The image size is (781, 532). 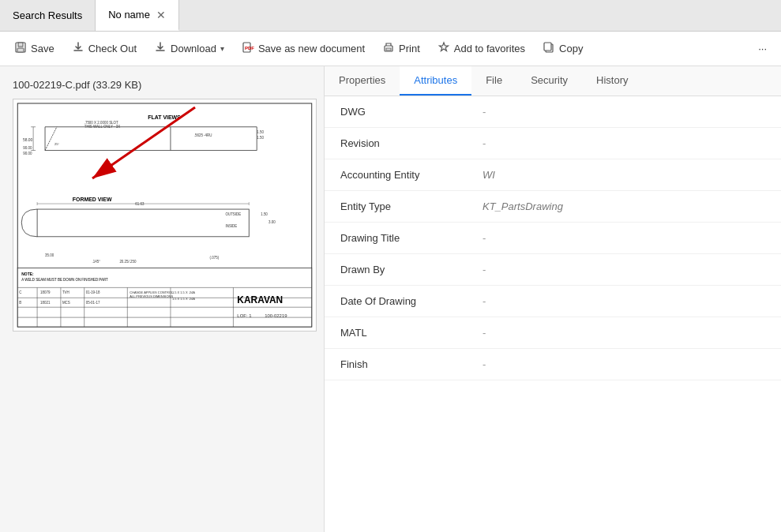 I want to click on save-as-label: Save as new document, so click(x=311, y=49).